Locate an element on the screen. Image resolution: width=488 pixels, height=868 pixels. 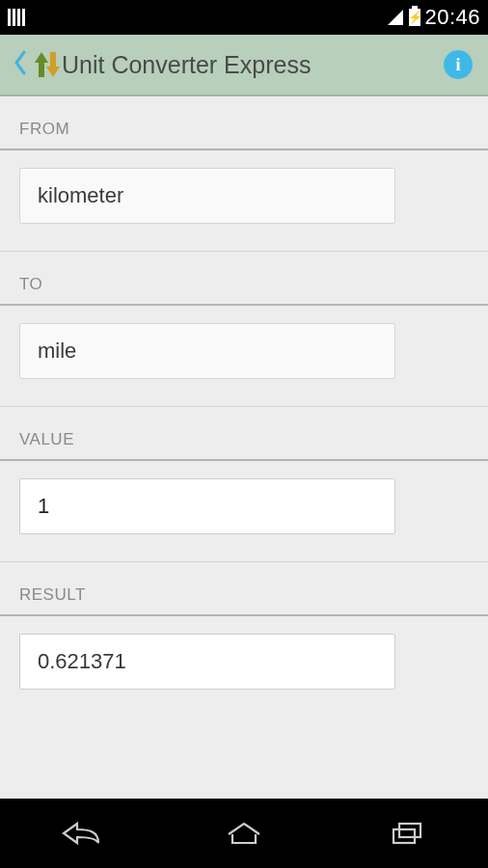
to-unit-value: mile is located at coordinates (57, 351).